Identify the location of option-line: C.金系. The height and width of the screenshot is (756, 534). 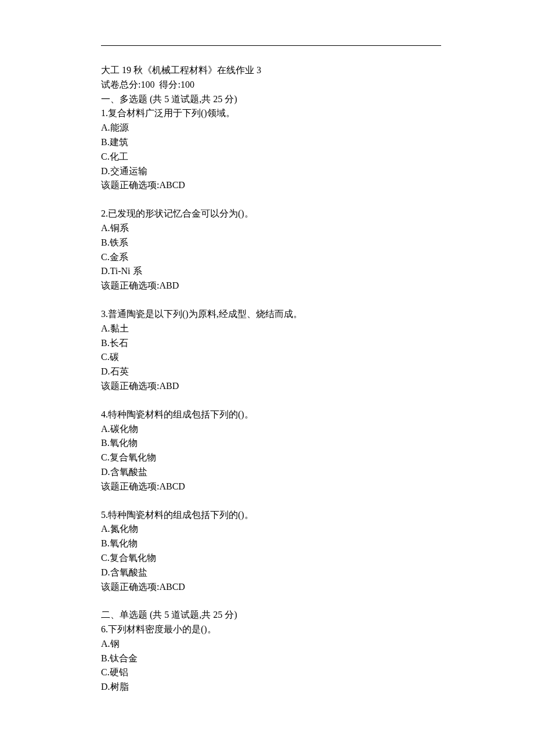
(271, 258).